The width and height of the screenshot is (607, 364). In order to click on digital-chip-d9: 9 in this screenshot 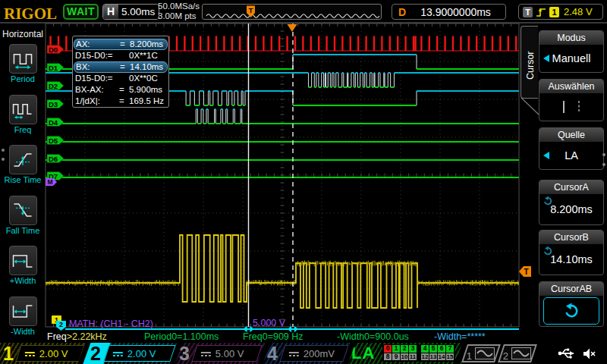, I will do `click(396, 357)`.